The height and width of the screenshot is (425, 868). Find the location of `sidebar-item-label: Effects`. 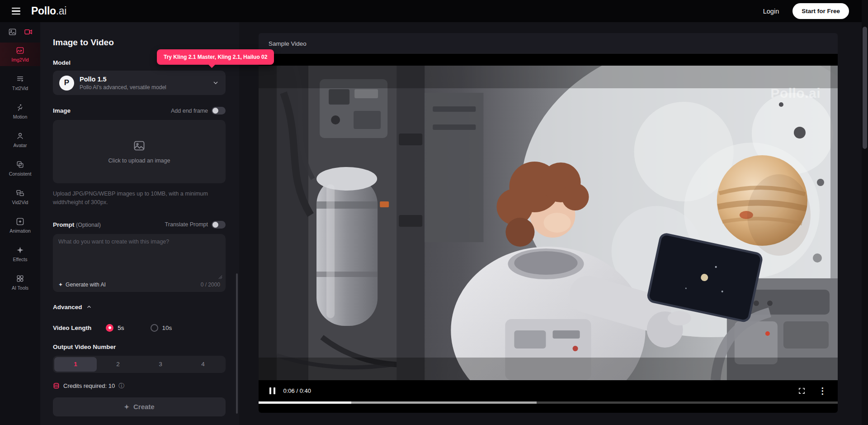

sidebar-item-label: Effects is located at coordinates (20, 259).